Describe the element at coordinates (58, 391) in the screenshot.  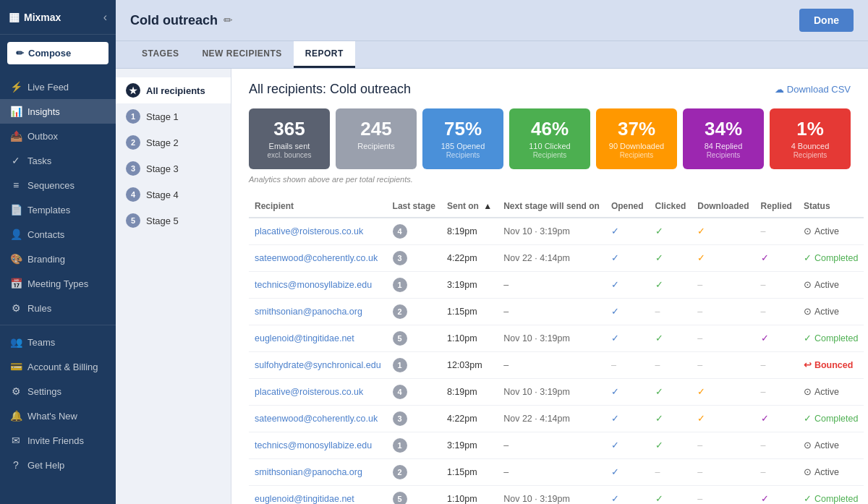
I see `sidebar-item-settings: ⚙ Settings` at that location.